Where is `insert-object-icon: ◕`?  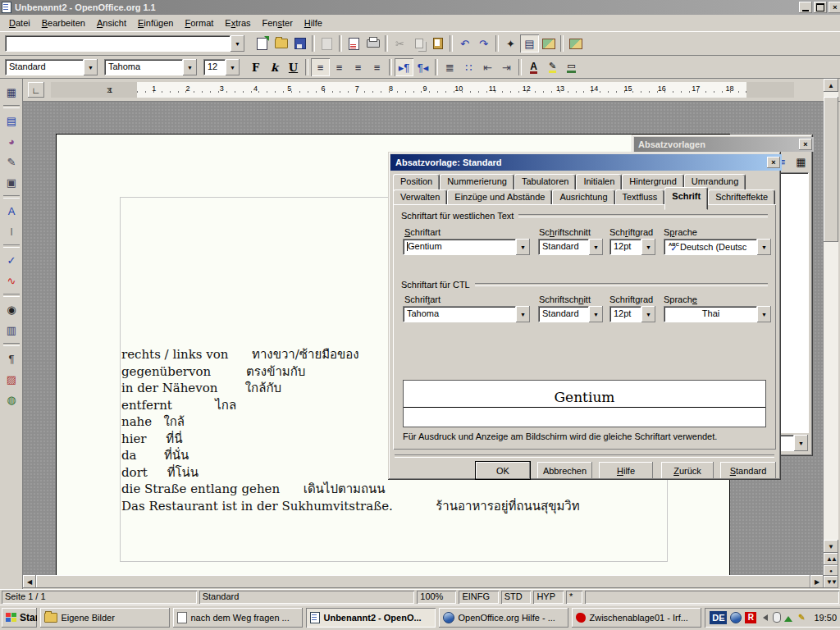
insert-object-icon: ◕ is located at coordinates (11, 141).